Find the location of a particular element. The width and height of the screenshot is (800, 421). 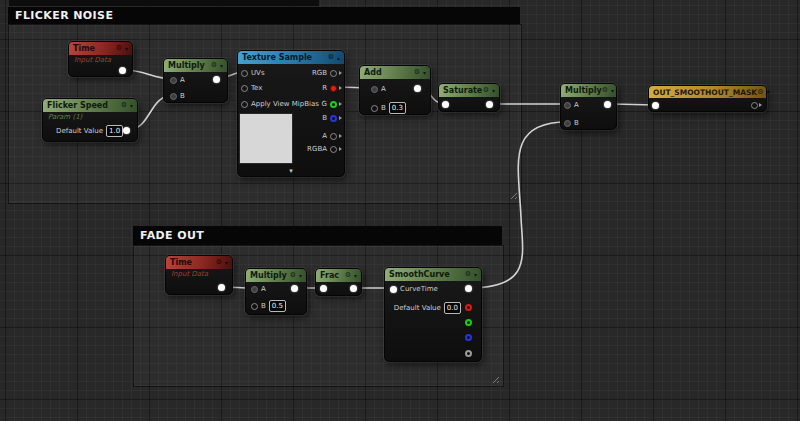

texture-preview is located at coordinates (266, 138).